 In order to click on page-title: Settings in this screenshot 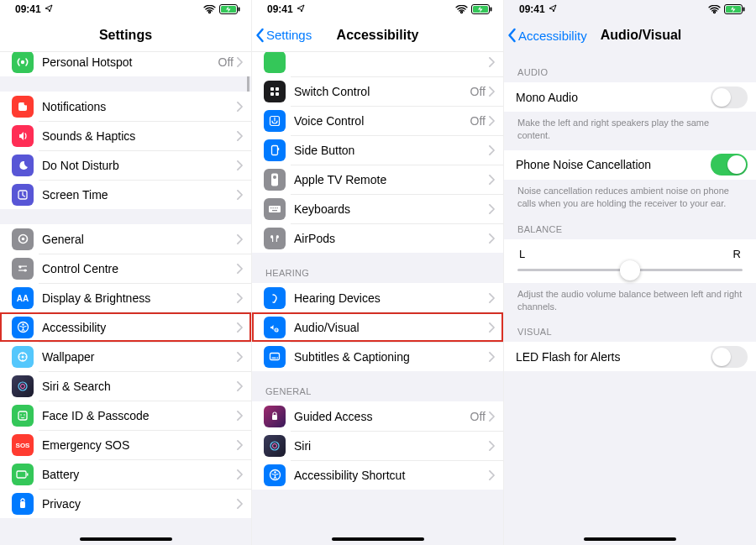, I will do `click(126, 35)`.